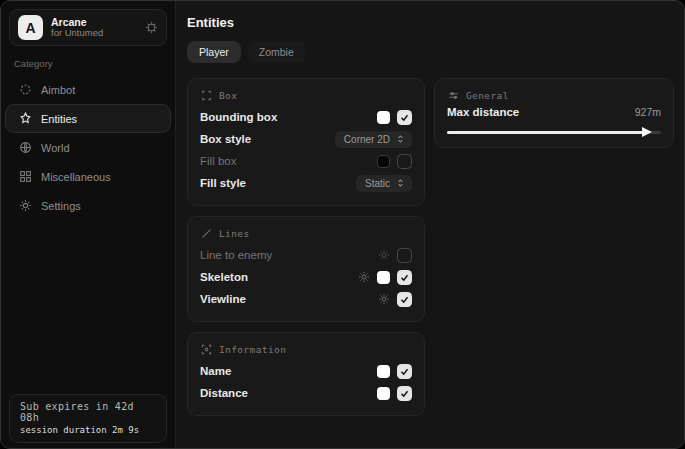 Image resolution: width=685 pixels, height=449 pixels. Describe the element at coordinates (306, 269) in the screenshot. I see `lines-section-card: Lines Line to enemy Skeleton` at that location.